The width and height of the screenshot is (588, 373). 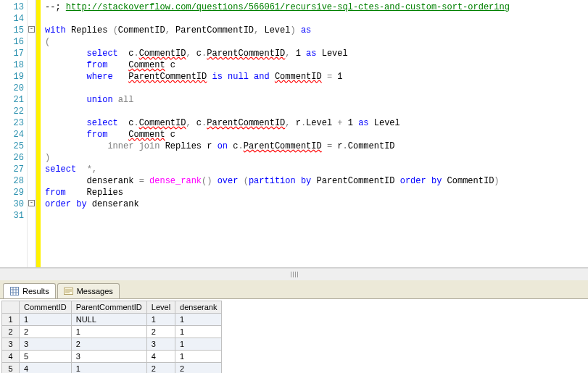 What do you see at coordinates (11, 307) in the screenshot?
I see `grid-corner-cell` at bounding box center [11, 307].